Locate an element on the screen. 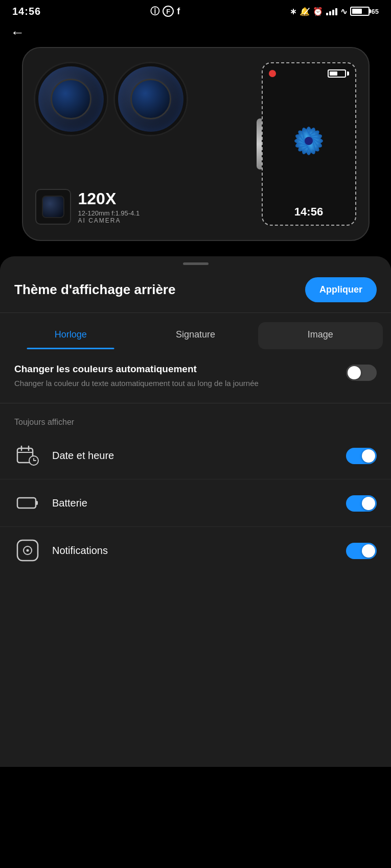 The height and width of the screenshot is (868, 391). bluetooth-icon: ∗ is located at coordinates (293, 11).